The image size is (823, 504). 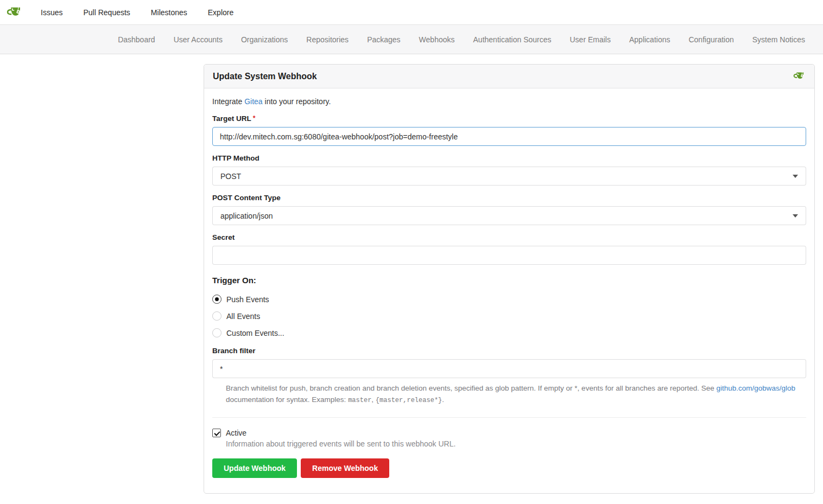 What do you see at coordinates (106, 12) in the screenshot?
I see `topnav-item-pull-requests: Pull Requests` at bounding box center [106, 12].